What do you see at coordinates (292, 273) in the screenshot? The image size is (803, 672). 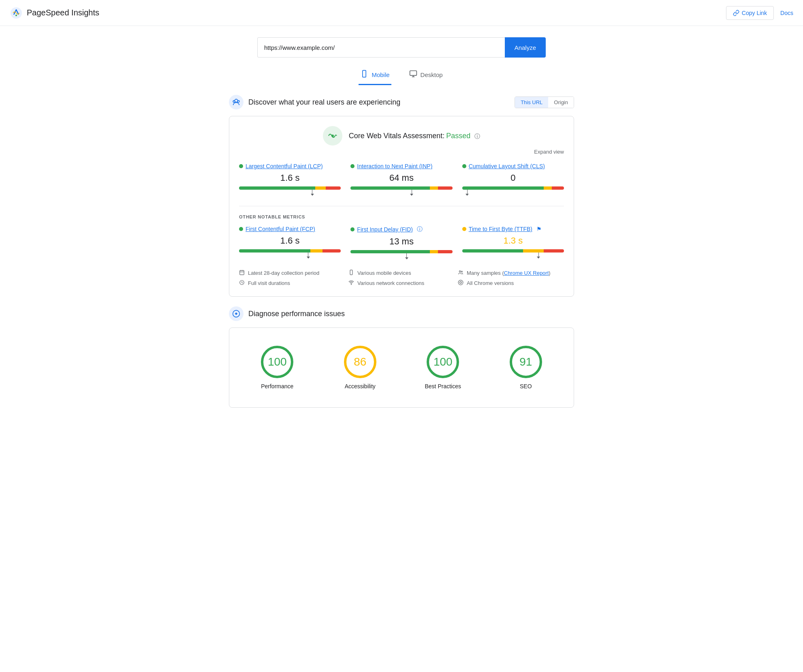 I see `meta-collection-period: Latest 28-day collection period` at bounding box center [292, 273].